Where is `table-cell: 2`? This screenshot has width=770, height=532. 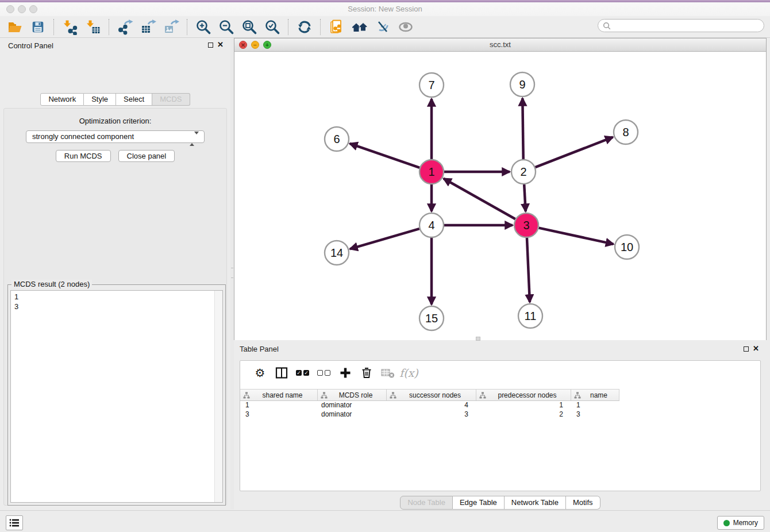
table-cell: 2 is located at coordinates (524, 414).